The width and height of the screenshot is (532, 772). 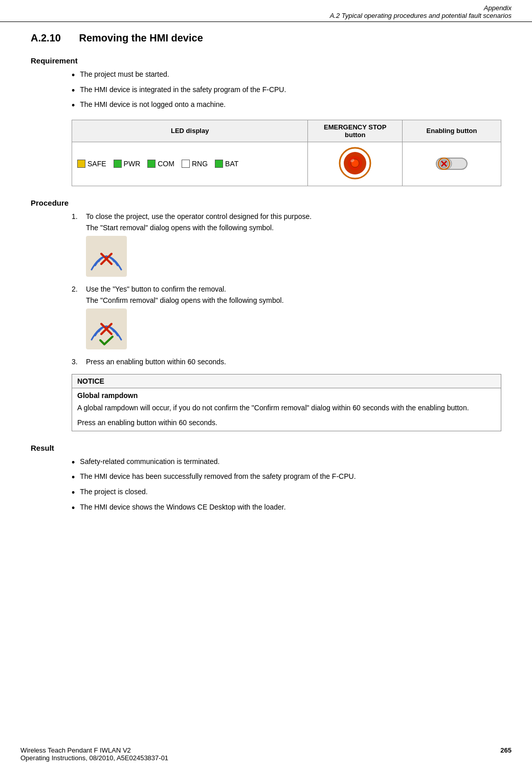 What do you see at coordinates (97, 164) in the screenshot?
I see `led-safe-label: SAFE` at bounding box center [97, 164].